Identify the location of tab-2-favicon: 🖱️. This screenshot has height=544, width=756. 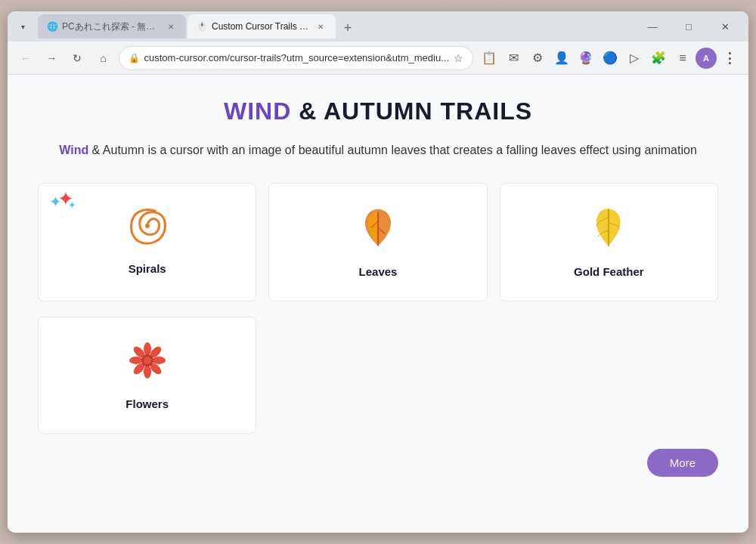
(202, 26).